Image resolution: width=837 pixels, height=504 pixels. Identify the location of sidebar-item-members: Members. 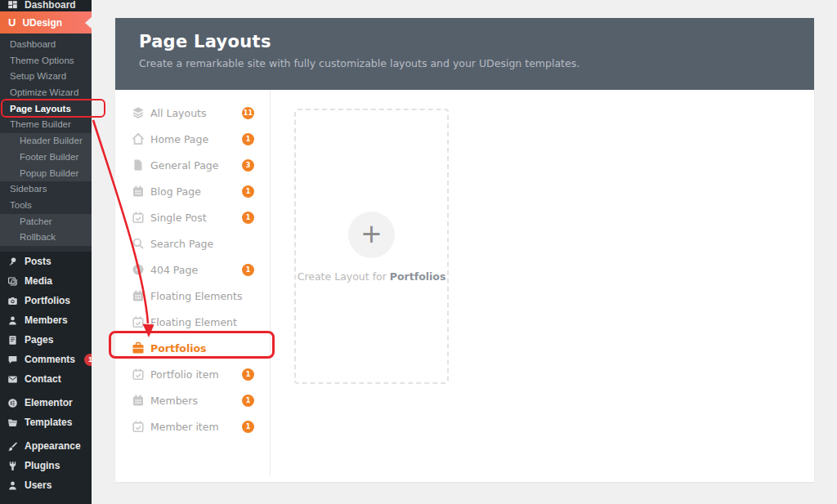
(46, 320).